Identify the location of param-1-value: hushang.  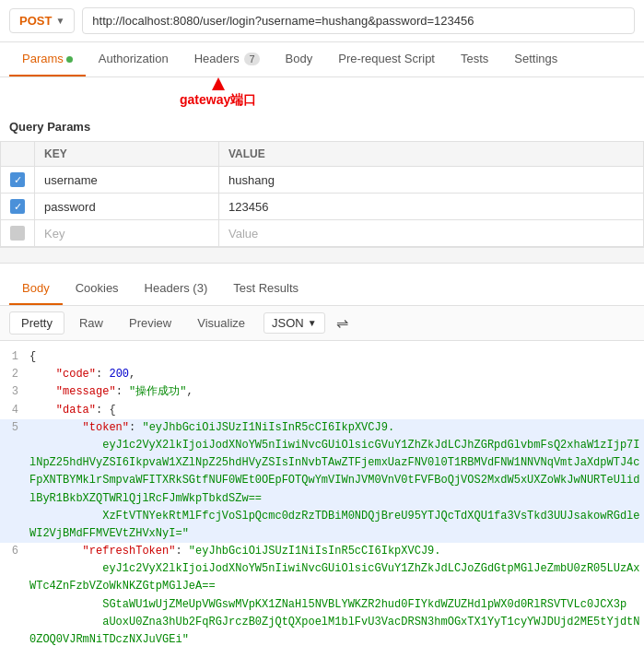
(431, 181).